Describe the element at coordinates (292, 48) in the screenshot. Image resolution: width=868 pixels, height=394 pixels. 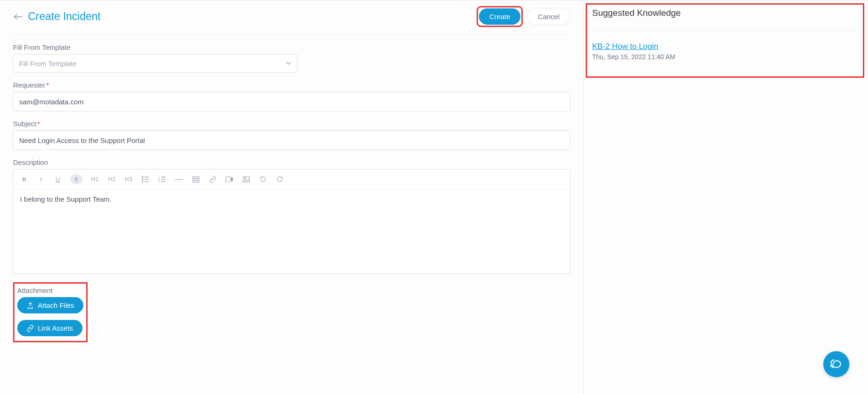
I see `template-label: Fill From Template` at that location.